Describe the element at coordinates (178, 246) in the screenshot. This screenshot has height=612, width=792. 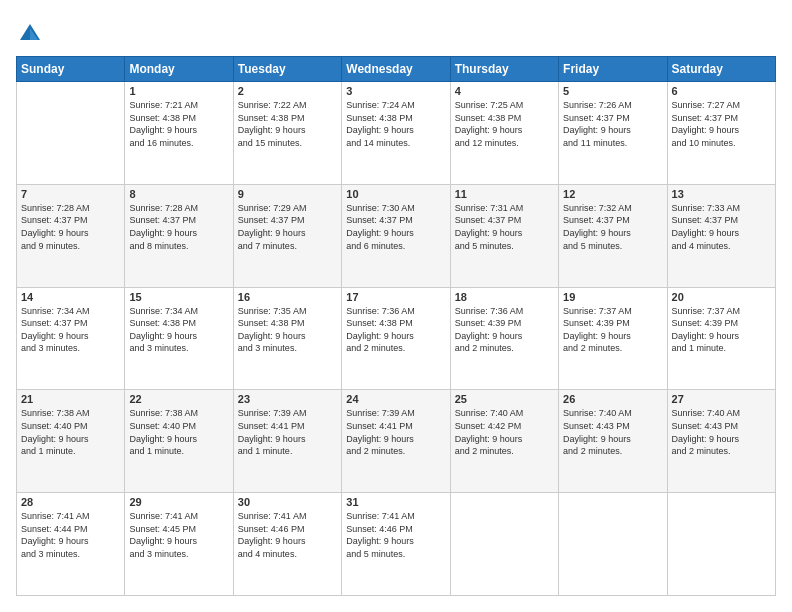
I see `day-info-line: and 8 minutes.` at that location.